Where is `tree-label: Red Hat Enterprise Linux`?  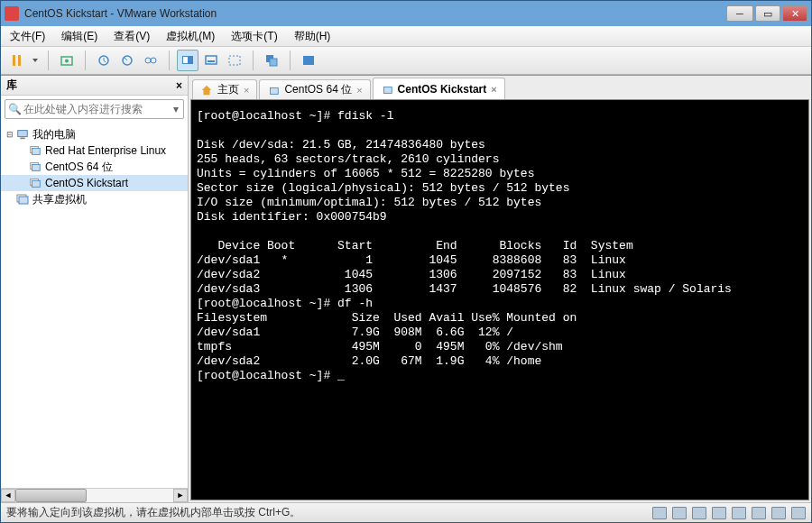
tree-label: Red Hat Enterprise Linux is located at coordinates (106, 151).